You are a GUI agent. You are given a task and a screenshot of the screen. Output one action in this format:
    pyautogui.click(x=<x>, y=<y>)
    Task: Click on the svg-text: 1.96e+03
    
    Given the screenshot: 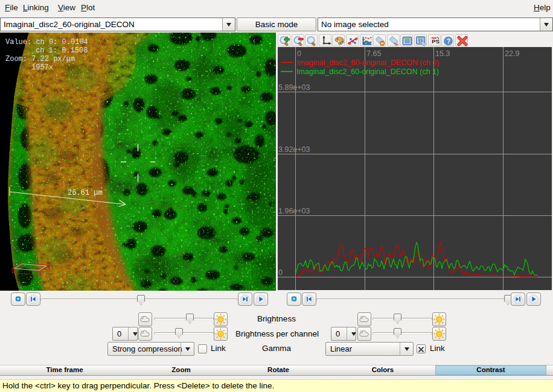 What is the action you would take?
    pyautogui.click(x=295, y=211)
    